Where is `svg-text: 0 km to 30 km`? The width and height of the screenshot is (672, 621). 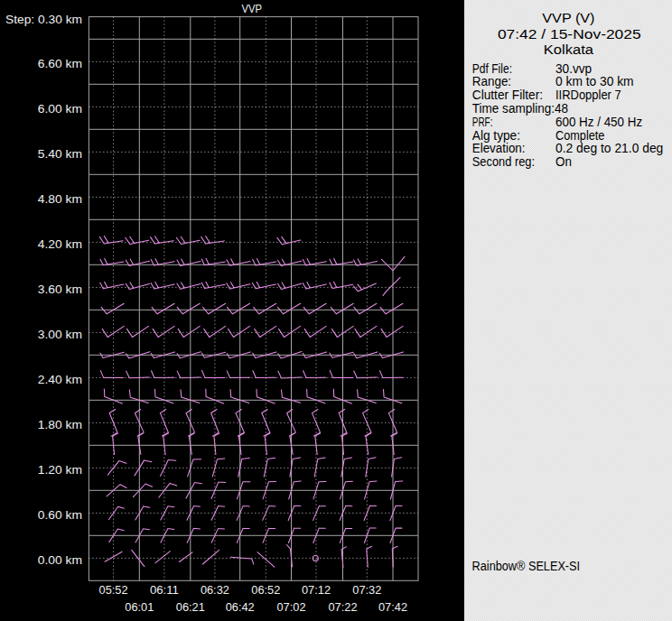 svg-text: 0 km to 30 km is located at coordinates (594, 81).